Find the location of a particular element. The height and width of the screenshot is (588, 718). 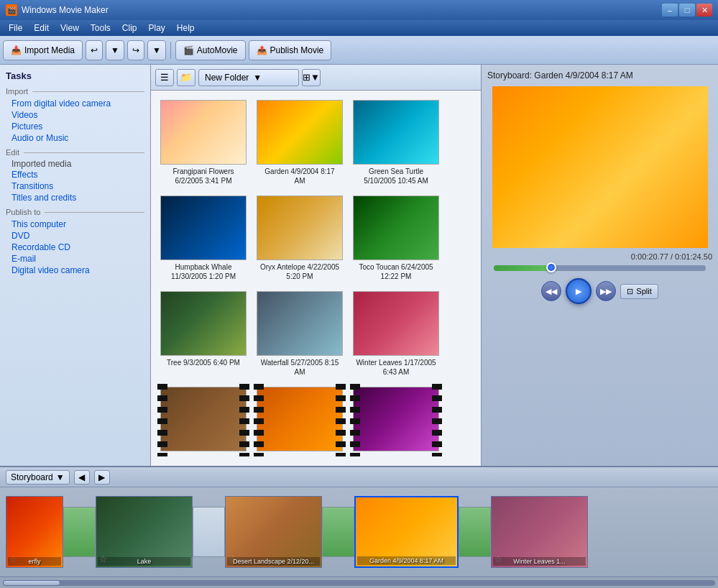

preview-progress-bar is located at coordinates (599, 268).